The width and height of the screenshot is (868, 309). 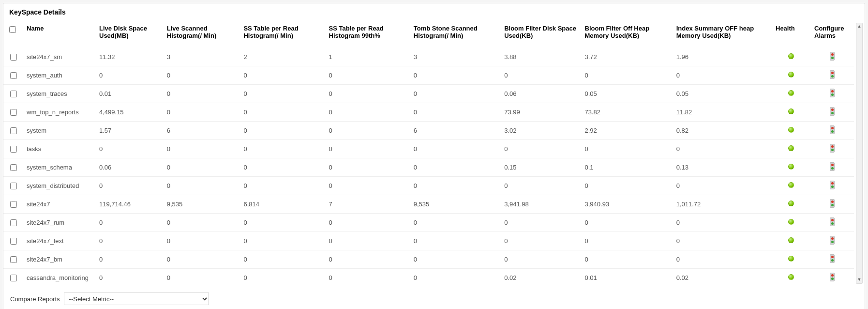 What do you see at coordinates (429, 241) in the screenshot?
I see `table-row: site24x7_text00000000` at bounding box center [429, 241].